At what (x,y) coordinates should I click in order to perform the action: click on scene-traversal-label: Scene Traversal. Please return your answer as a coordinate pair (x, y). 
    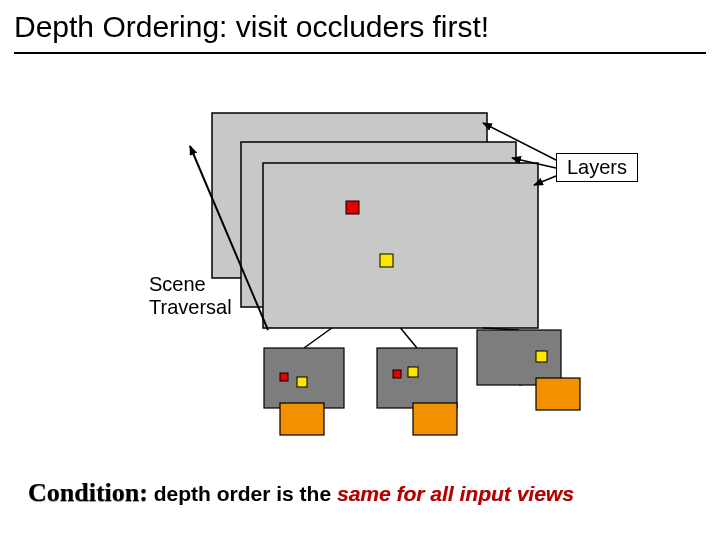
    Looking at the image, I should click on (190, 296).